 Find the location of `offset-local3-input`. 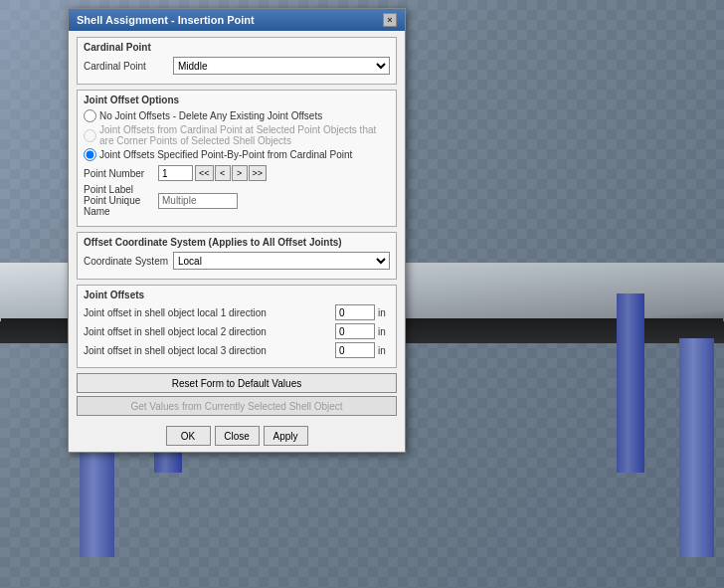

offset-local3-input is located at coordinates (355, 350).